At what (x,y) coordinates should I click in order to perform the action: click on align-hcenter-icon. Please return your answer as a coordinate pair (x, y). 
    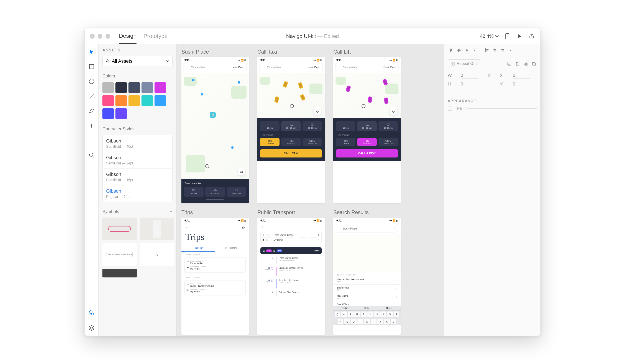
    Looking at the image, I should click on (495, 50).